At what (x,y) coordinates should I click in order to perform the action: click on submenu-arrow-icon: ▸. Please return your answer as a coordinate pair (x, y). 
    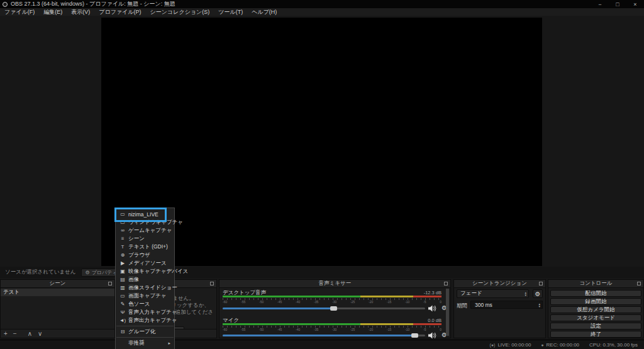
    Looking at the image, I should click on (169, 343).